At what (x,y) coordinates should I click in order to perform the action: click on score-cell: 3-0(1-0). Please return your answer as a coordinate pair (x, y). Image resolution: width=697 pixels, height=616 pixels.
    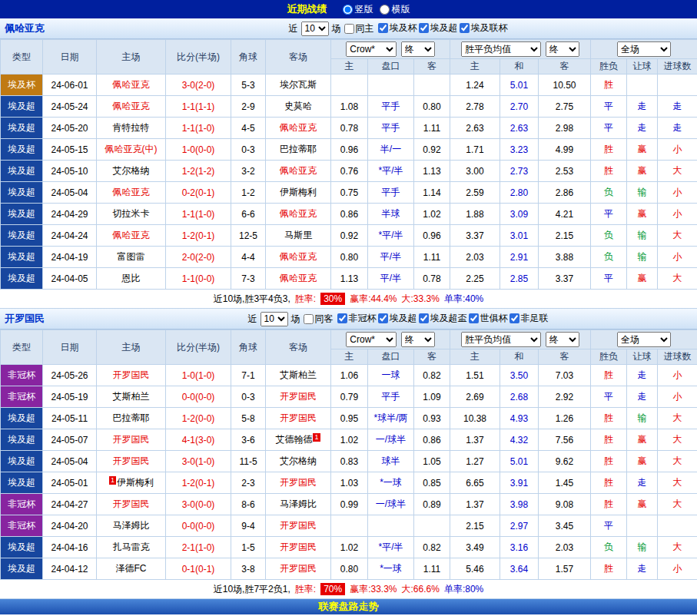
    Looking at the image, I should click on (198, 462).